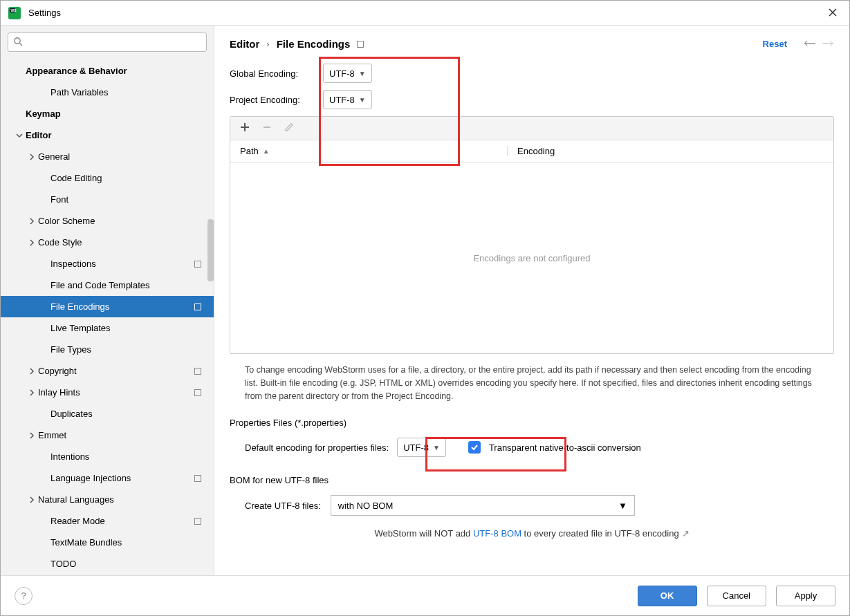  I want to click on sidebar-item-code-style: Code Style, so click(107, 242).